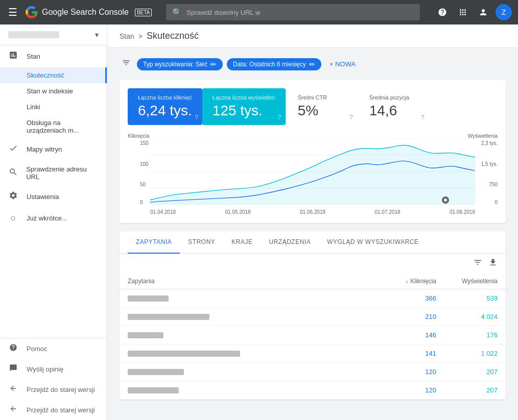 This screenshot has height=420, width=518. What do you see at coordinates (127, 36) in the screenshot?
I see `breadcrumb-parent: Stan` at bounding box center [127, 36].